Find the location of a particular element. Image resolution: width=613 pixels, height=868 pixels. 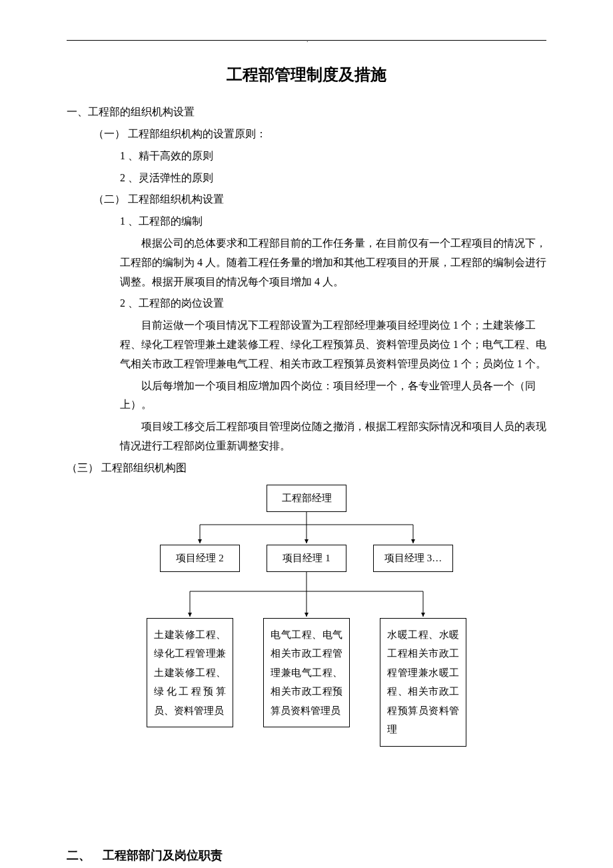

org-box-pm2: 项目经理 2 is located at coordinates (200, 559).